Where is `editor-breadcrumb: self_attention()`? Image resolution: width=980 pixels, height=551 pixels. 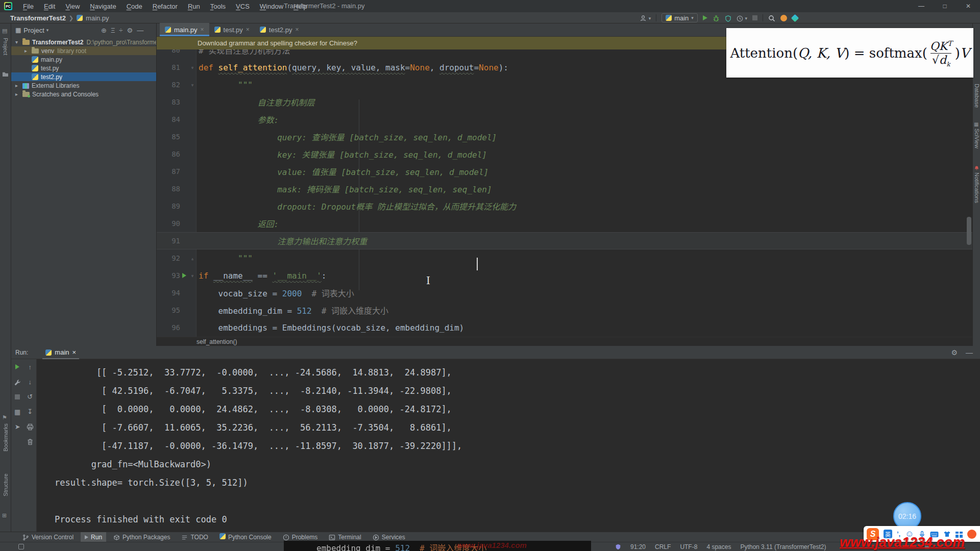
editor-breadcrumb: self_attention() is located at coordinates (565, 341).